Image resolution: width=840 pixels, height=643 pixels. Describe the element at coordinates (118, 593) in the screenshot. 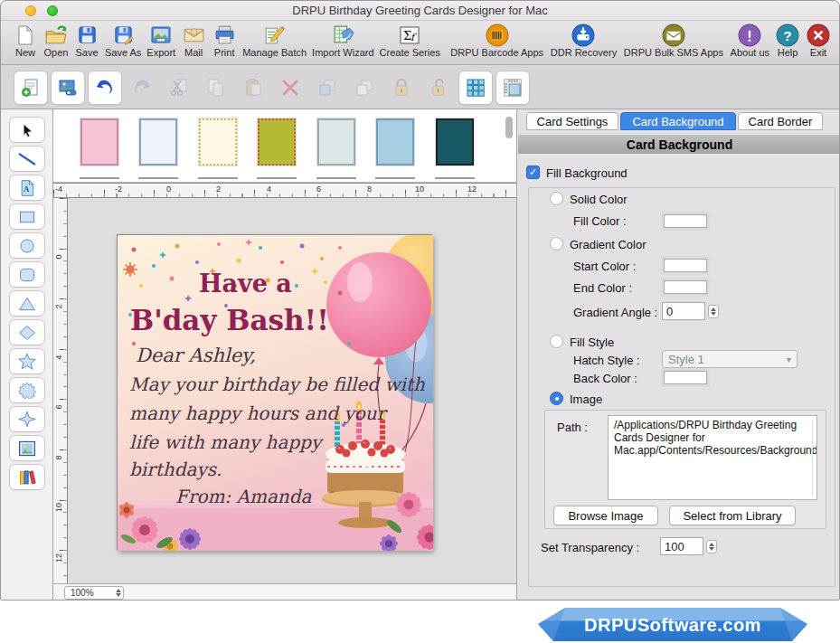

I see `zoom-stepper` at that location.